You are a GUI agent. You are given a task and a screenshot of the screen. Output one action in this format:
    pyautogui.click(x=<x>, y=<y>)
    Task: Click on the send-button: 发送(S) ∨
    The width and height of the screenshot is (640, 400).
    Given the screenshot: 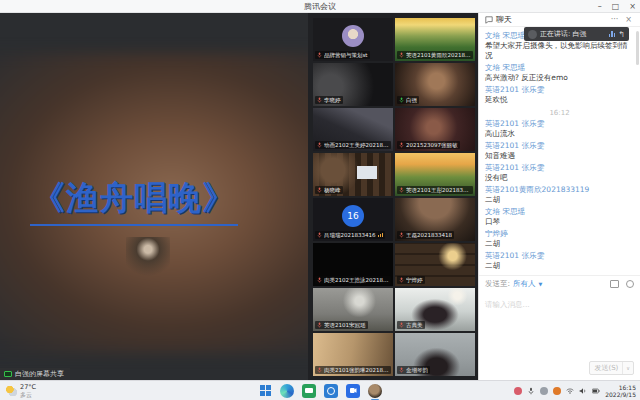 What is the action you would take?
    pyautogui.click(x=612, y=368)
    